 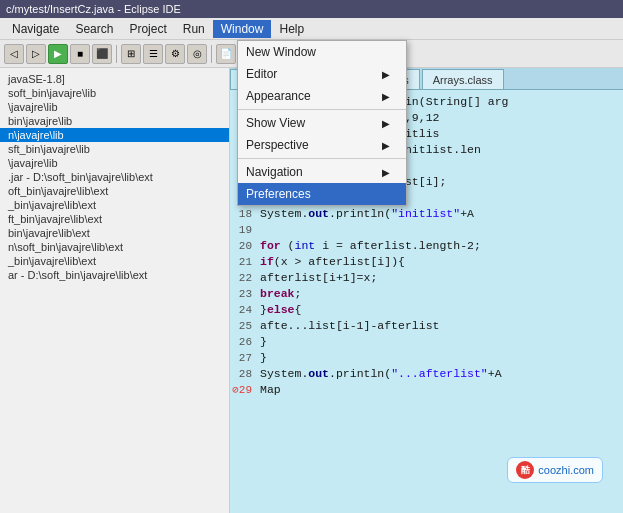 What do you see at coordinates (426, 230) in the screenshot?
I see `code-line-19: 19` at bounding box center [426, 230].